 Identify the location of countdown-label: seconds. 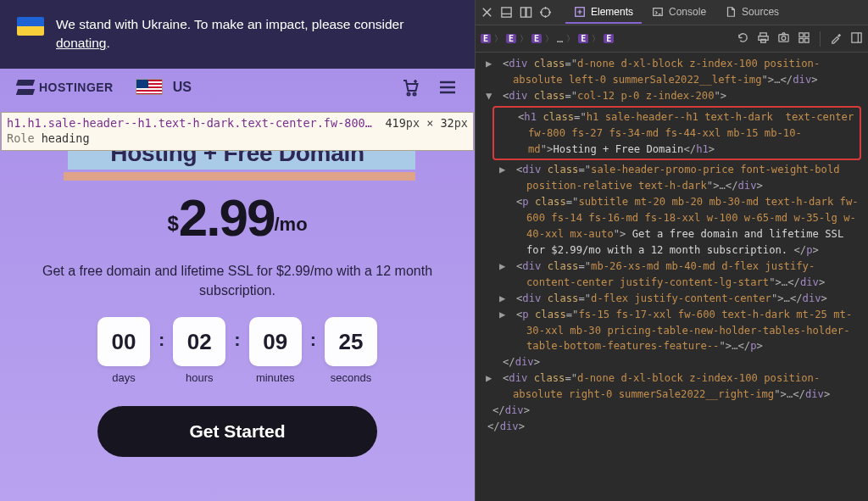
(351, 378).